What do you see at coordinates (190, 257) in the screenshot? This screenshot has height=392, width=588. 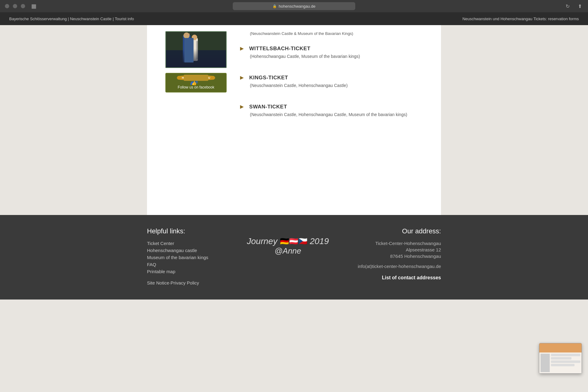 I see `footer-link-museum: Museum of the bavarian kings` at bounding box center [190, 257].